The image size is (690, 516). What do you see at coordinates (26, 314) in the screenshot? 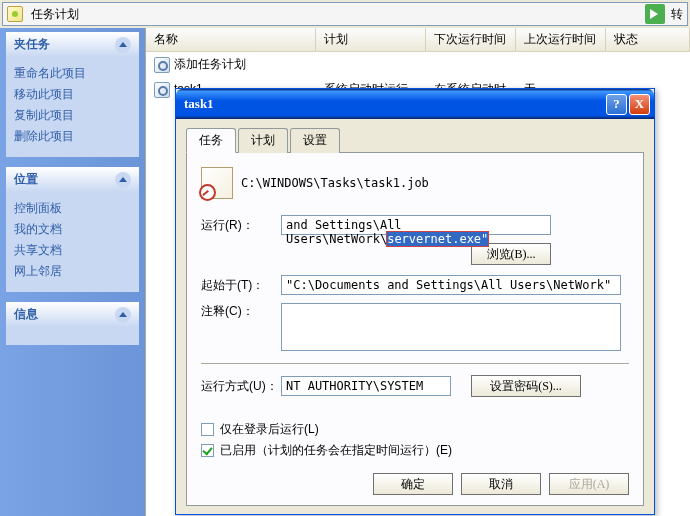
I see `side-title: 信息` at bounding box center [26, 314].